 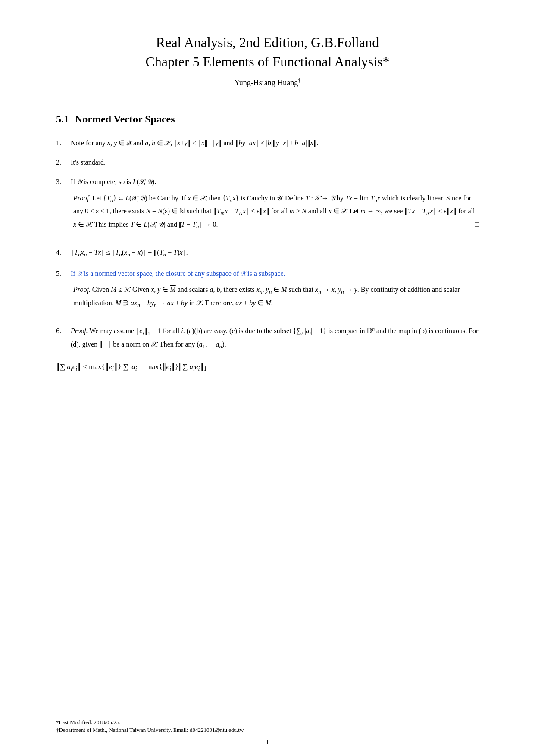 I want to click on problem-text-4: ‖Tnxn − Tx‖ ≤ ‖Tn(xn − x)‖ + ‖(Tn − T)x‖…, so click(x=129, y=253).